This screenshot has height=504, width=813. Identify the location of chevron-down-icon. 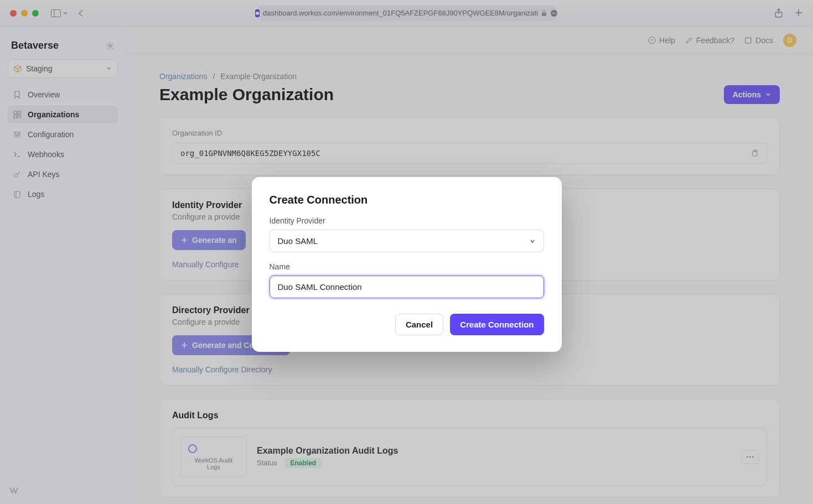
(532, 241).